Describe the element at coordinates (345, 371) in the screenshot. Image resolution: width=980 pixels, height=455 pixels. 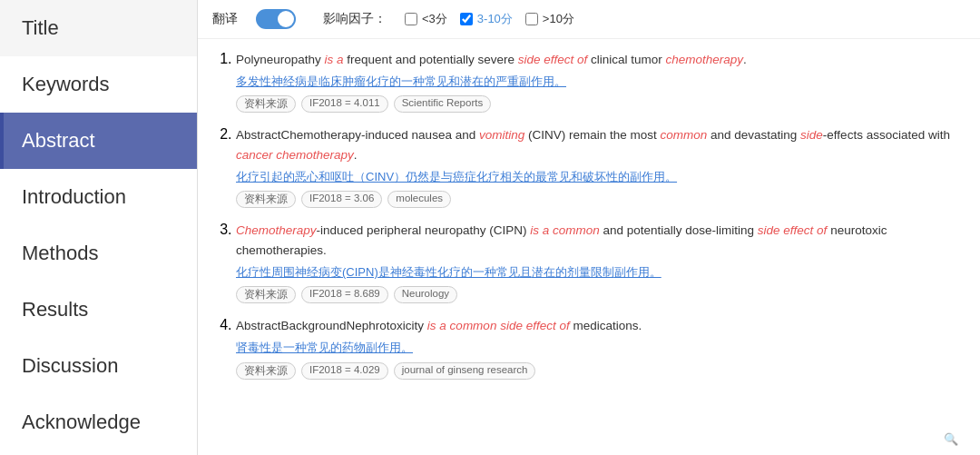
I see `list-item: IF2018 = 4.029` at that location.